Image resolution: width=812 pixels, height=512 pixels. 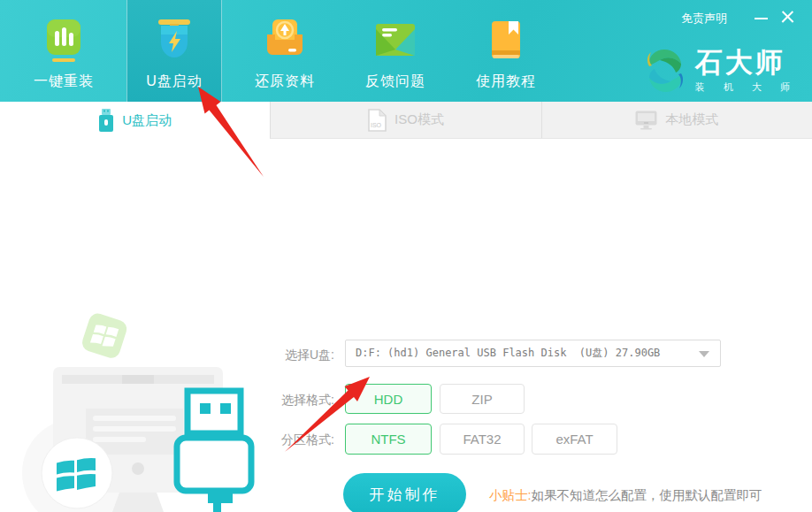 What do you see at coordinates (787, 18) in the screenshot?
I see `close-icon` at bounding box center [787, 18].